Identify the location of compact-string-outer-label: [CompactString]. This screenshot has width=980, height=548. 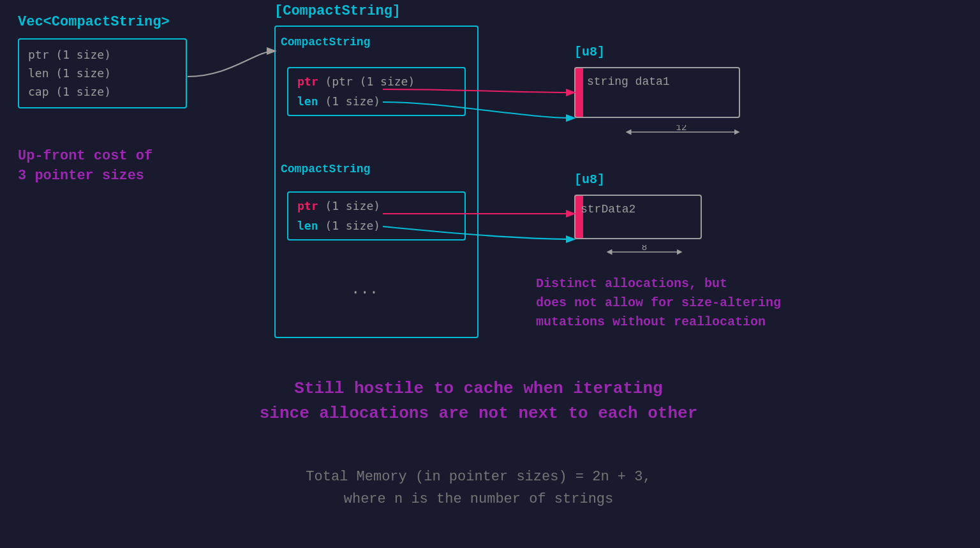
(338, 11).